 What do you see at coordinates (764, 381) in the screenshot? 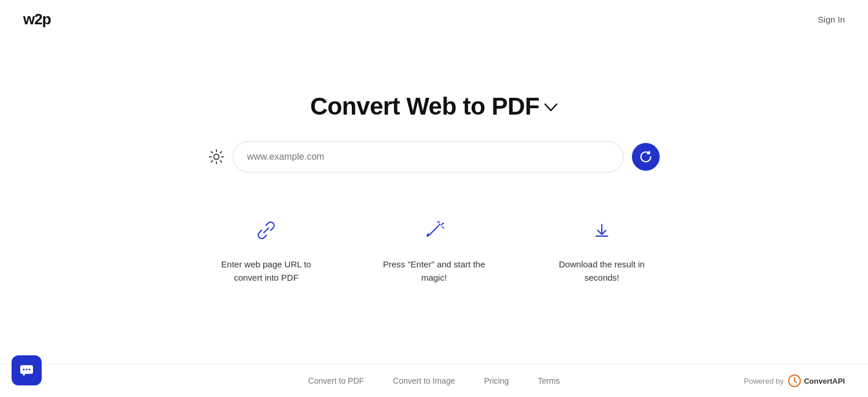
I see `powered-by-label: Powered by` at bounding box center [764, 381].